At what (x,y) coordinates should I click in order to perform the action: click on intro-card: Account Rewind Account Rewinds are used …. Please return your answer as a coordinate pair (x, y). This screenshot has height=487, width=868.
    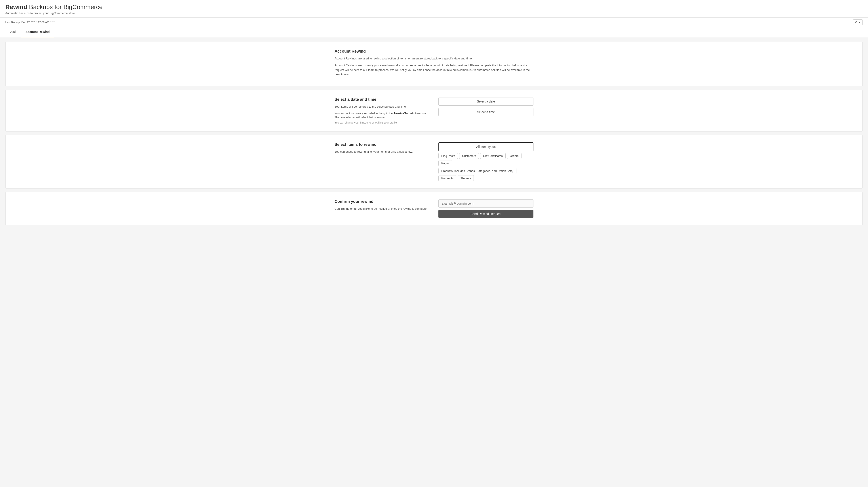
    Looking at the image, I should click on (434, 64).